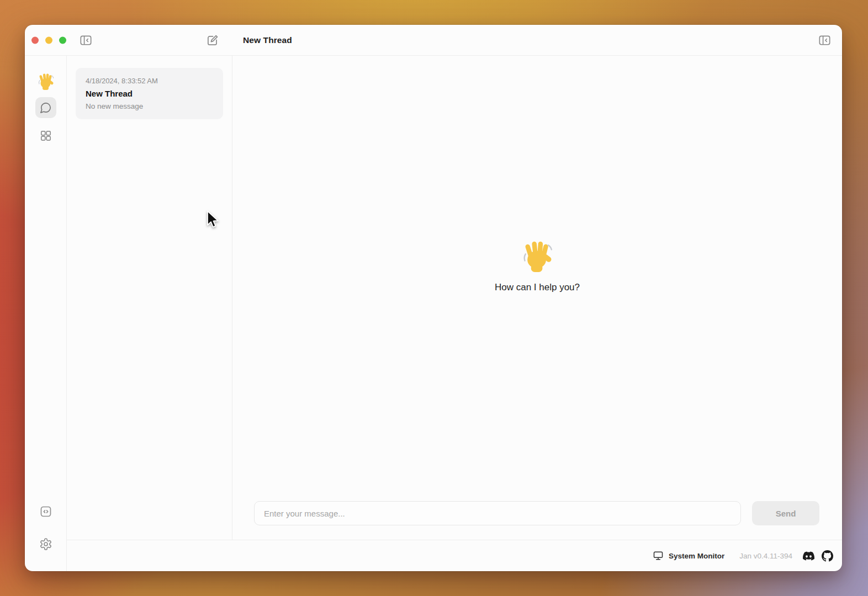 This screenshot has height=596, width=868. Describe the element at coordinates (213, 40) in the screenshot. I see `new-thread-compose-icon` at that location.